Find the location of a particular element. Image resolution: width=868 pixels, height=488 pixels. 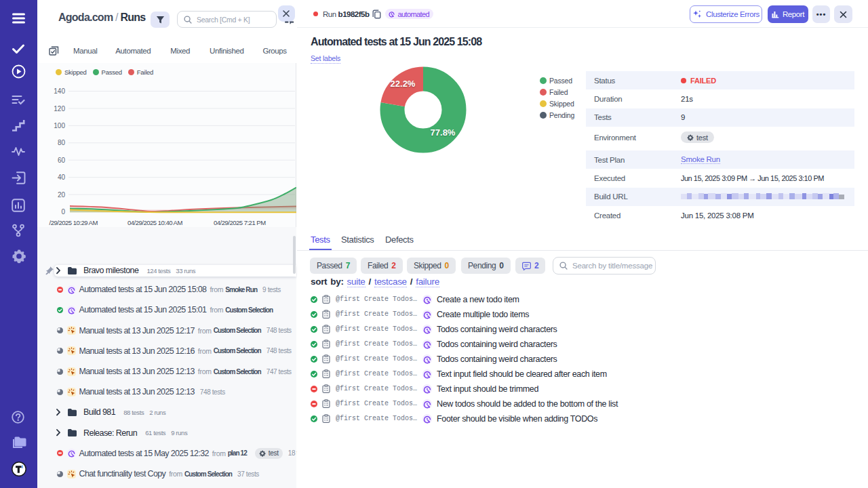

svg-text: 40 is located at coordinates (62, 178).